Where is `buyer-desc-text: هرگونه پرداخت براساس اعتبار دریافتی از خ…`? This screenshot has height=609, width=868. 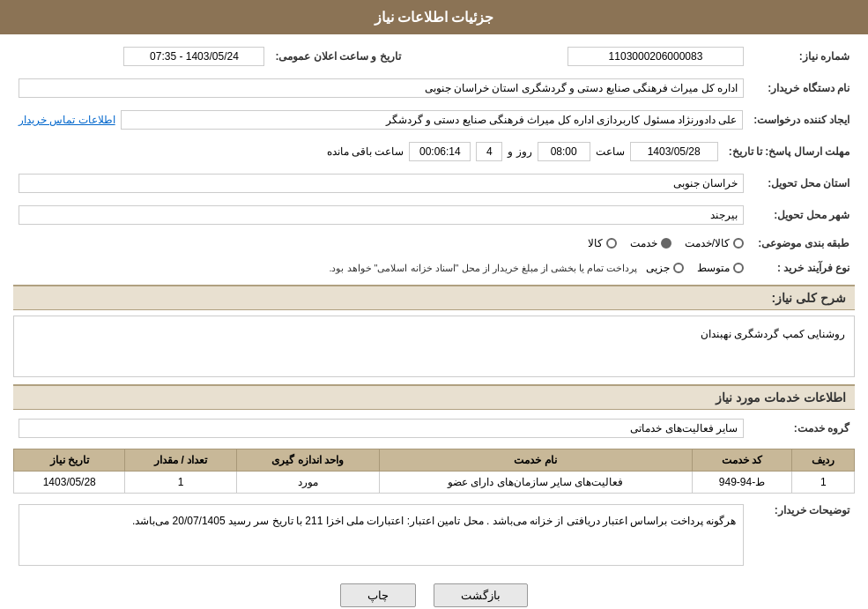 buyer-desc-text: هرگونه پرداخت براساس اعتبار دریافتی از خ… is located at coordinates (434, 521).